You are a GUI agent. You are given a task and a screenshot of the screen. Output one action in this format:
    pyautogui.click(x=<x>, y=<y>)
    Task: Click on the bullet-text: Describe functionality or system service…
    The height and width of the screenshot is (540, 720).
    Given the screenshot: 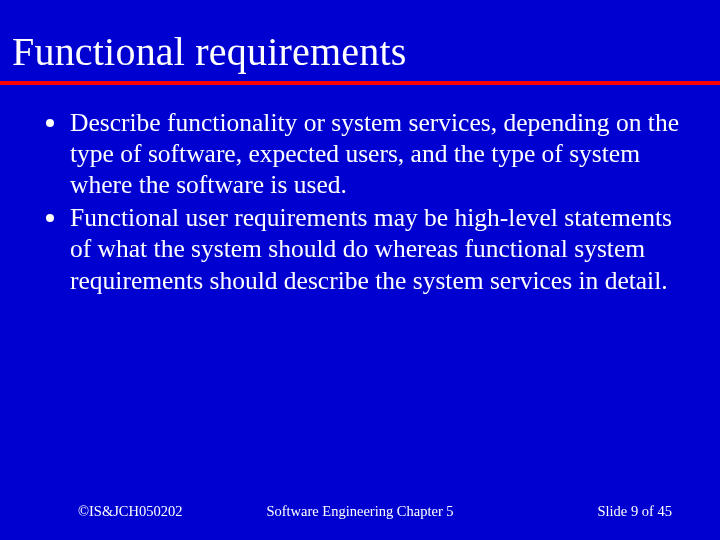 What is the action you would take?
    pyautogui.click(x=375, y=154)
    